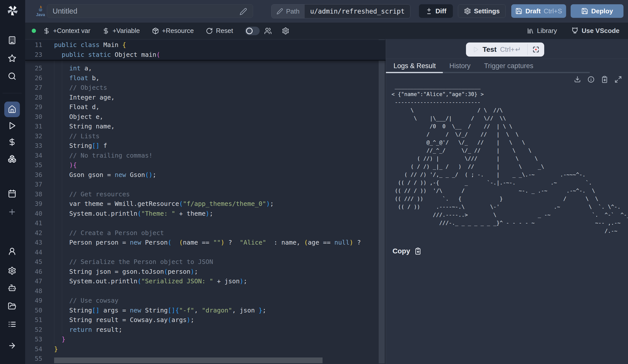  I want to click on java-language-label: Java, so click(41, 15).